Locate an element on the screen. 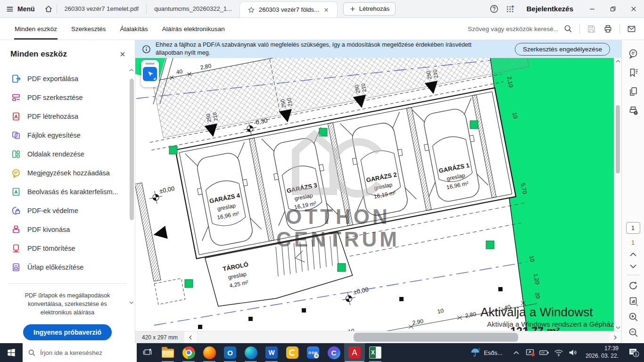 Image resolution: width=644 pixels, height=362 pixels. menu-esign: Aláírás elektronikusan is located at coordinates (193, 29).